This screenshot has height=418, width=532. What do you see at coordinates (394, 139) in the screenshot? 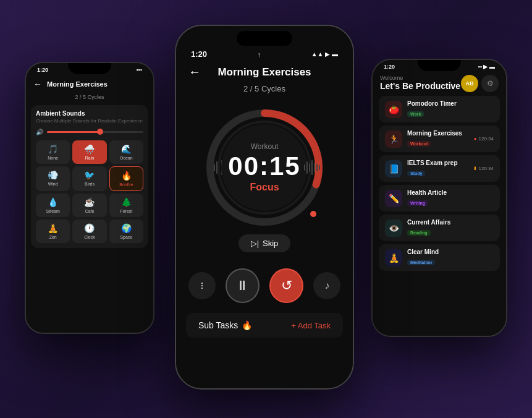
I see `morning-icon-box: 🏃` at bounding box center [394, 139].